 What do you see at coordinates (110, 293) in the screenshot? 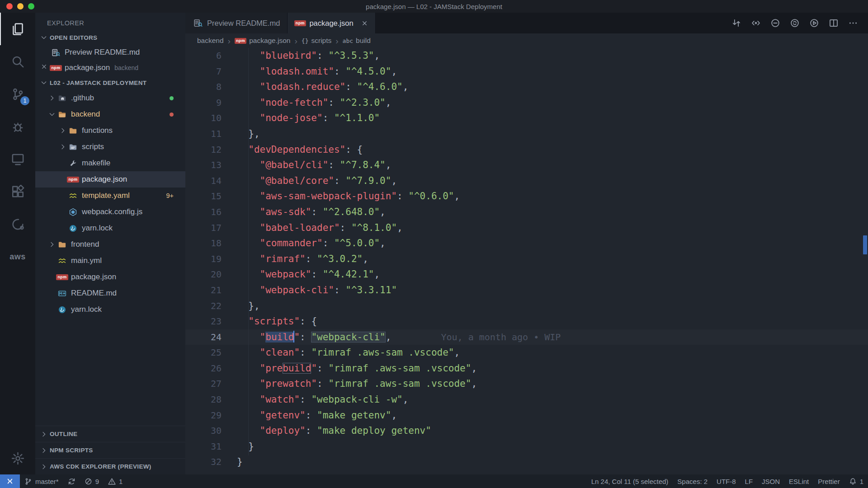
I see `tree-item-readme-md: README.md` at bounding box center [110, 293].